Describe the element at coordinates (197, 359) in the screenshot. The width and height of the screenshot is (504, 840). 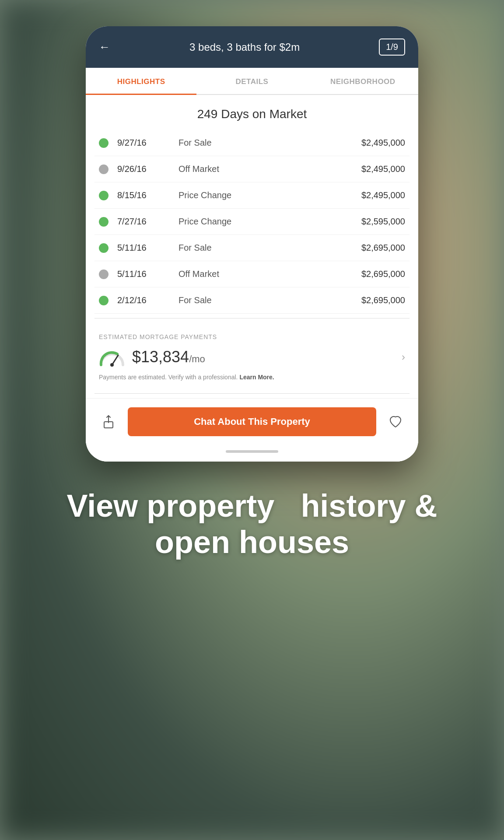
I see `mortgage-period: /mo` at that location.